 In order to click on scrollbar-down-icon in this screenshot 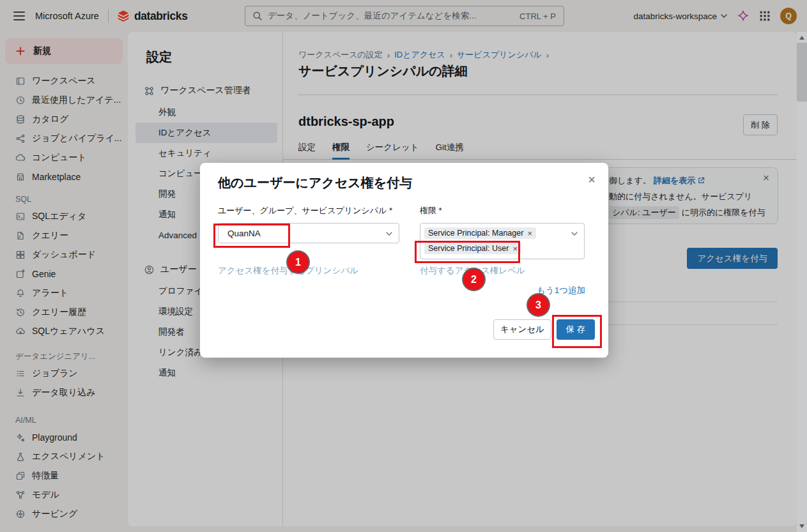, I will do `click(802, 526)`.